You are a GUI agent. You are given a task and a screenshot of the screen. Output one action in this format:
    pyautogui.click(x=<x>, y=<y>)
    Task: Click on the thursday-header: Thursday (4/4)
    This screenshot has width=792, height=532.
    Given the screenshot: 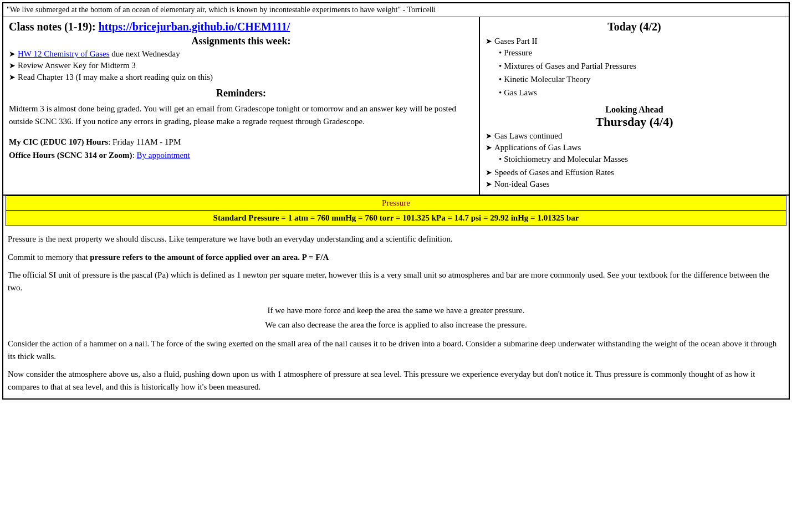 What is the action you would take?
    pyautogui.click(x=634, y=122)
    